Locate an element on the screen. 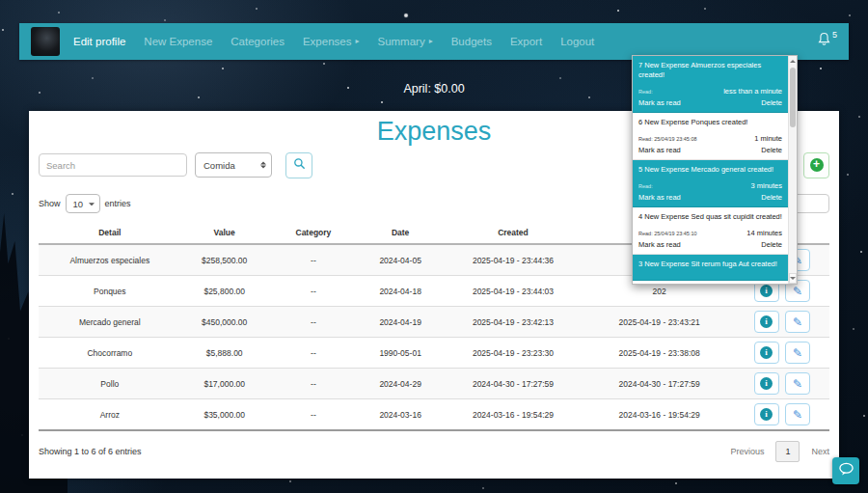  cell-date: 2024-04-29 is located at coordinates (400, 384).